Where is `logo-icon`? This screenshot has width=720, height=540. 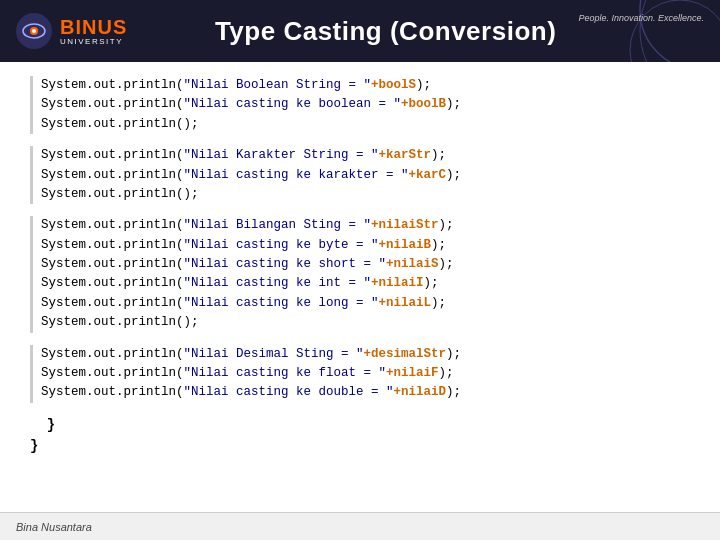
logo-icon is located at coordinates (34, 31).